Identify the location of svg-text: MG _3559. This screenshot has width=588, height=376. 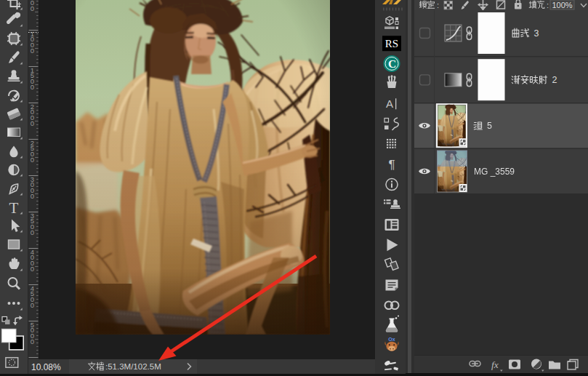
(494, 172).